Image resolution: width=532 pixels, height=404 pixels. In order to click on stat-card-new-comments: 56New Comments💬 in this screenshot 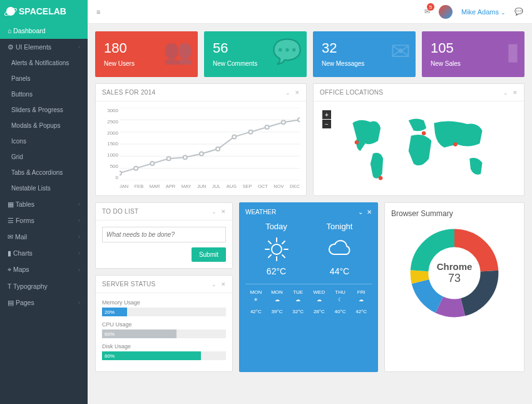, I will do `click(255, 54)`.